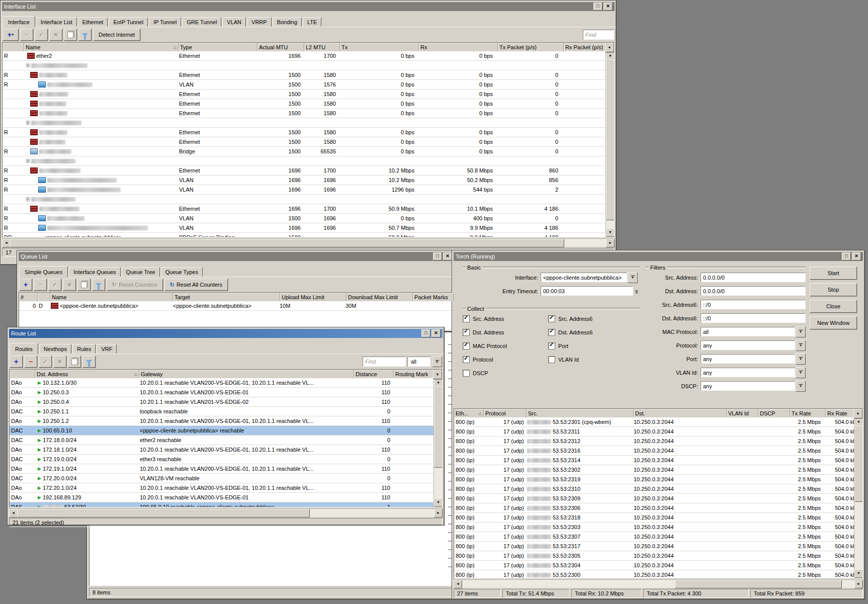  Describe the element at coordinates (833, 323) in the screenshot. I see `action-button: New Window` at that location.